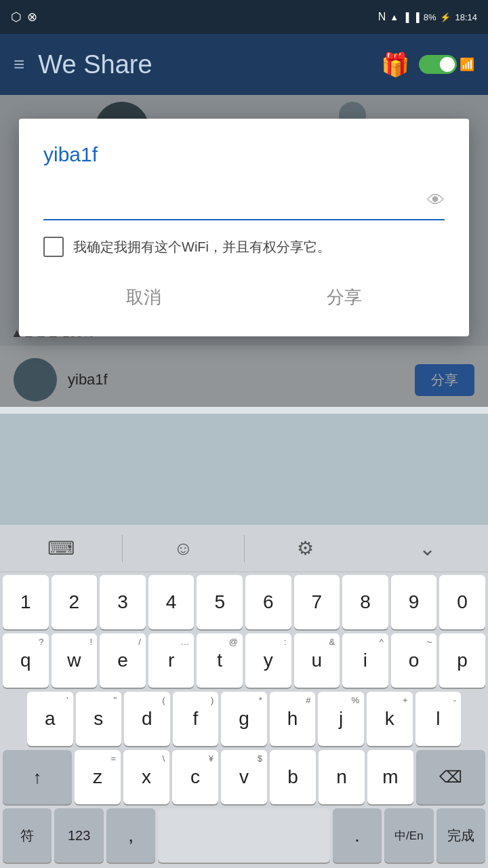 The width and height of the screenshot is (488, 868). I want to click on key-q: ?q, so click(26, 660).